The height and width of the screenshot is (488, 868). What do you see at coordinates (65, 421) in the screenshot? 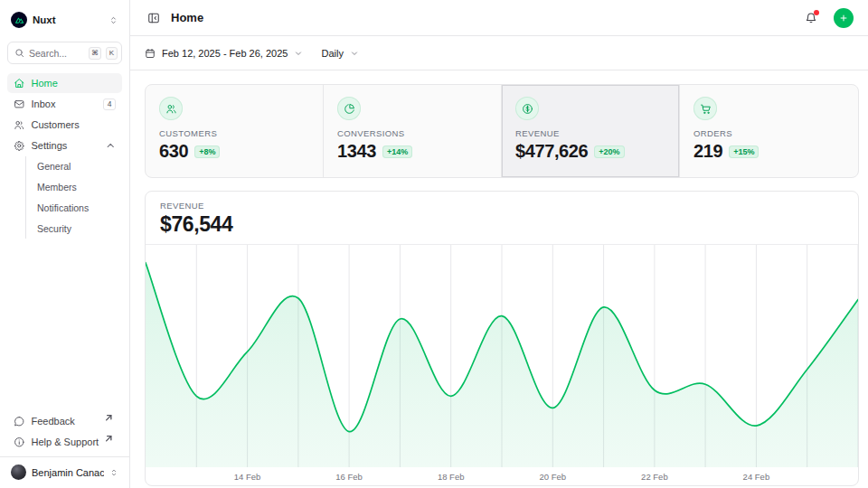
I see `feedback-link: Feedback` at bounding box center [65, 421].